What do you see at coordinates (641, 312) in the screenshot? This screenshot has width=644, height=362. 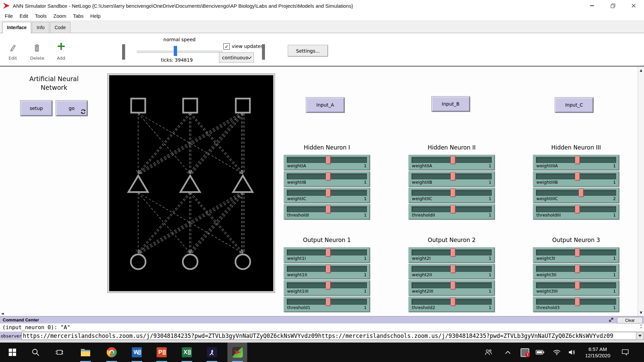 I see `scroll-down-icon: ▼` at bounding box center [641, 312].